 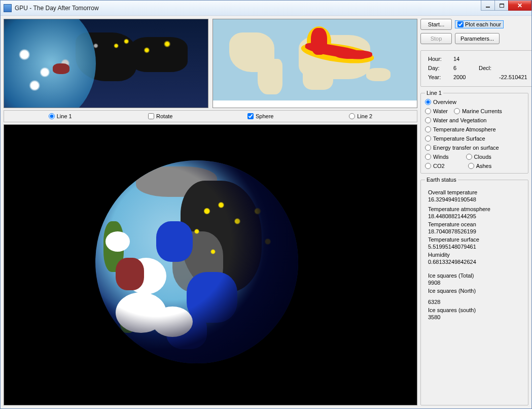 I want to click on radio-temp-atmosphere: Temperature Atmosphere, so click(x=475, y=129).